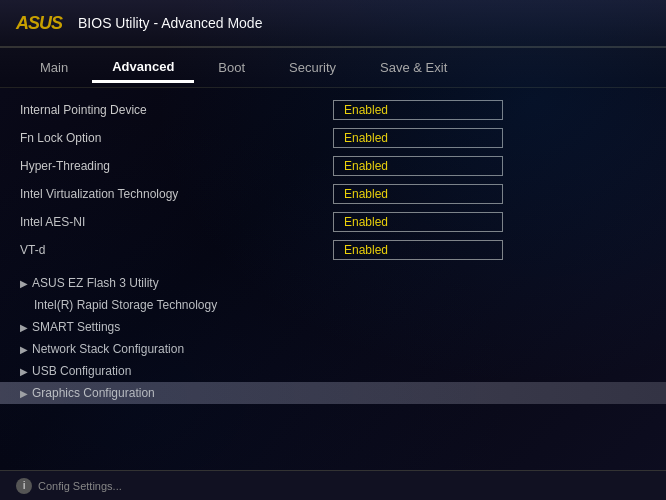  I want to click on footer-bar: i Config Settings..., so click(333, 485).